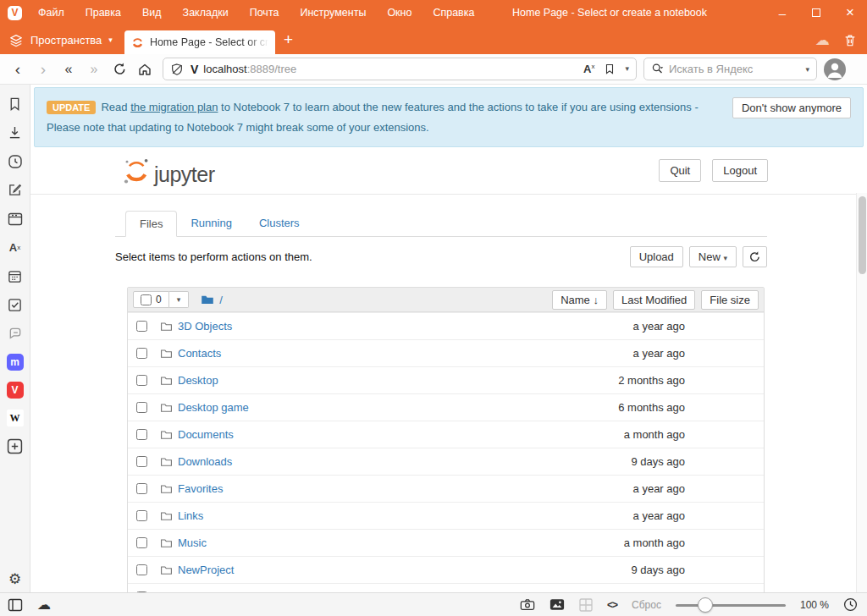 This screenshot has height=616, width=867. Describe the element at coordinates (51, 13) in the screenshot. I see `menu-file: Файл` at that location.